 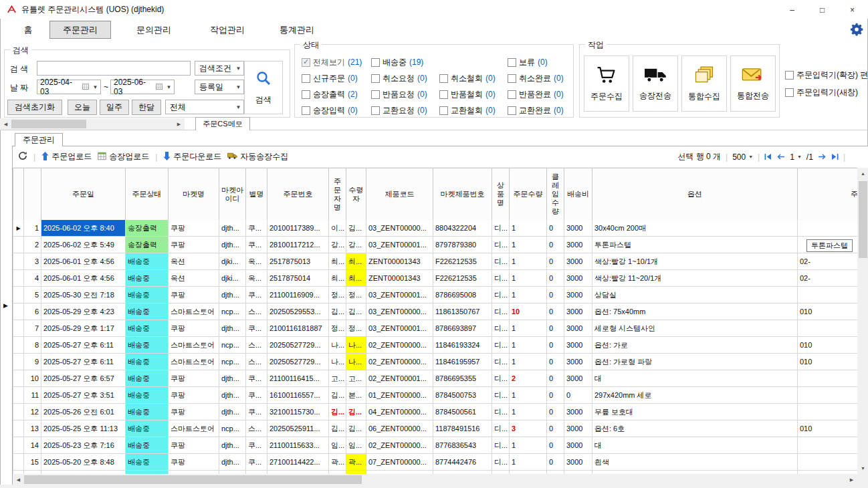 What do you see at coordinates (556, 195) in the screenshot?
I see `column-header-claim: 클레임수량` at bounding box center [556, 195].